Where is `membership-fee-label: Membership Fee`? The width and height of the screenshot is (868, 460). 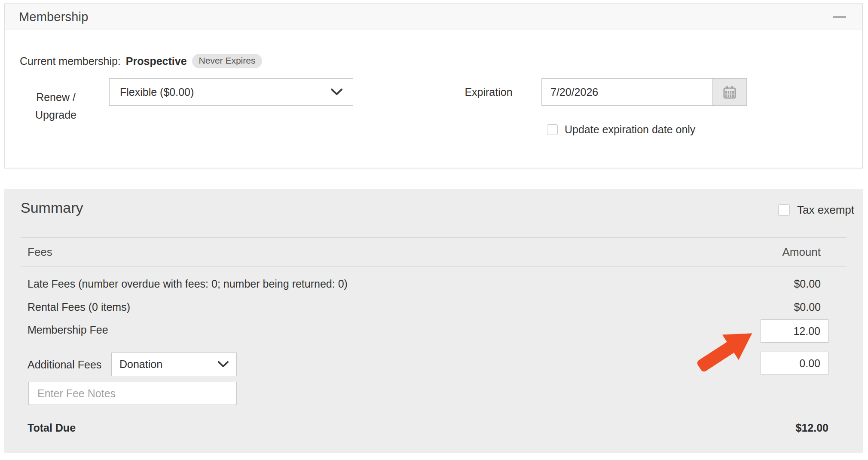 membership-fee-label: Membership Fee is located at coordinates (68, 330).